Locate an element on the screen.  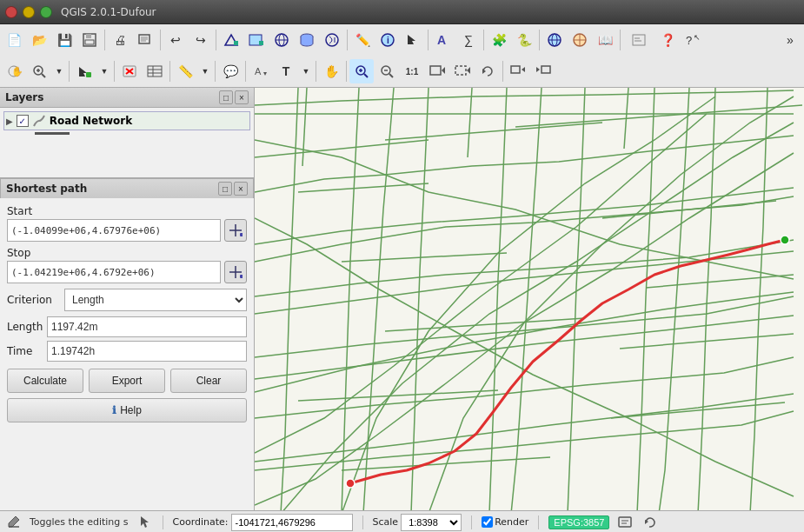
stop-pick-button is located at coordinates (236, 272).